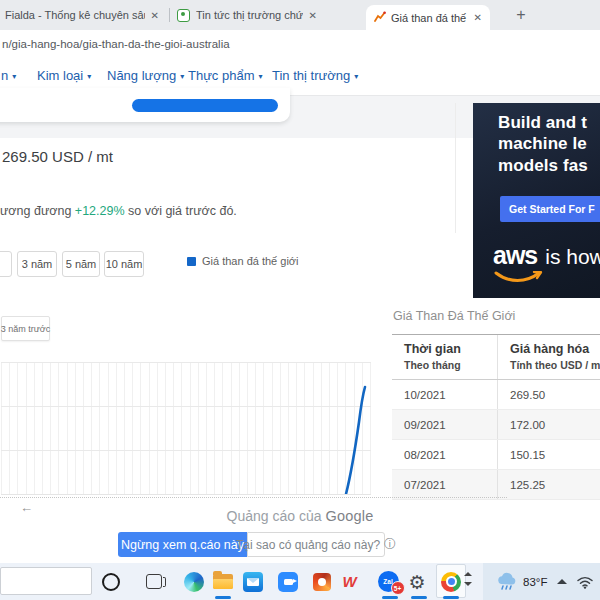 The image size is (600, 600). What do you see at coordinates (300, 15) in the screenshot?
I see `browser-tab-strip: Fialda - Thống kê chuyên sâu th ✕ Tin tứ…` at bounding box center [300, 15].